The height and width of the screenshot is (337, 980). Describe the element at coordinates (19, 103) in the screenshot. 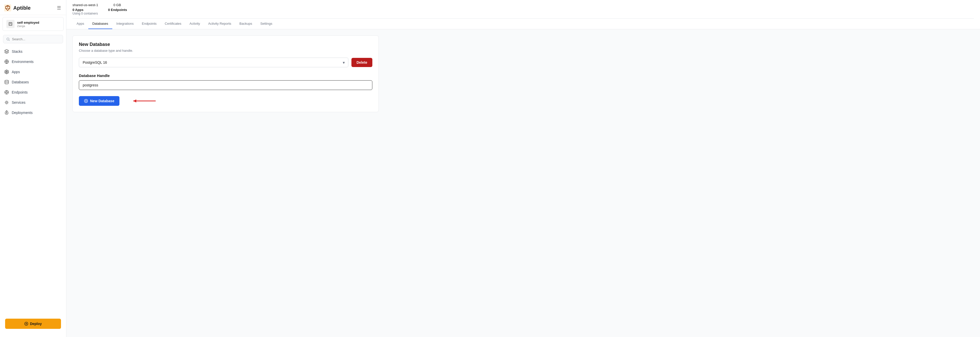

I see `services-label: Services` at that location.